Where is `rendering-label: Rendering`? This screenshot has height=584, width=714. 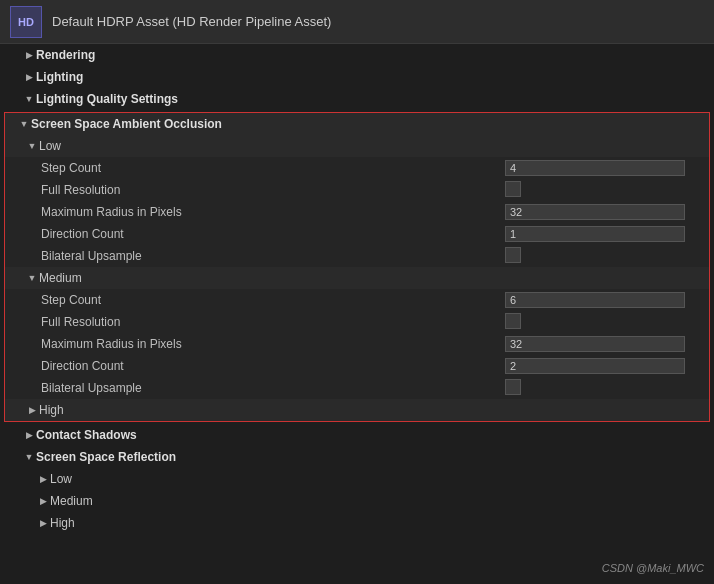 rendering-label: Rendering is located at coordinates (375, 55).